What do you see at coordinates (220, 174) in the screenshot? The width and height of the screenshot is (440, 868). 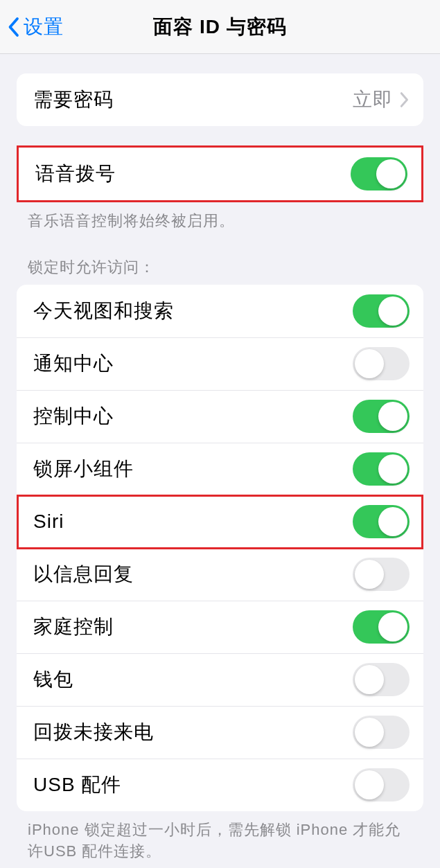 I see `voice-dial-group: 语音拨号` at bounding box center [220, 174].